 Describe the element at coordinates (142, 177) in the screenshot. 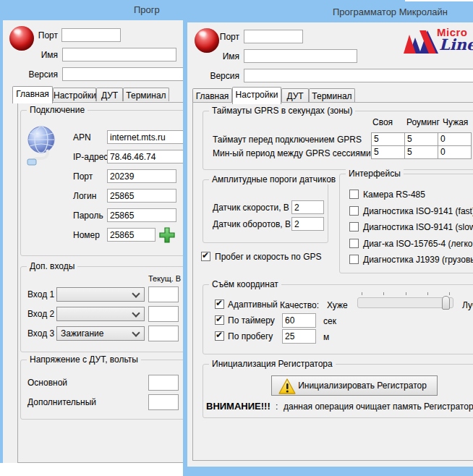

I see `gprs-port-input` at that location.